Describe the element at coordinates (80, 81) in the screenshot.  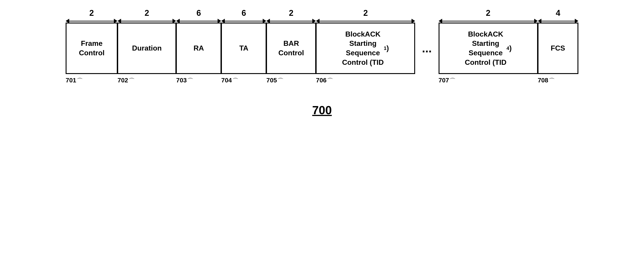
I see `label-701-curve: ⌒` at that location.